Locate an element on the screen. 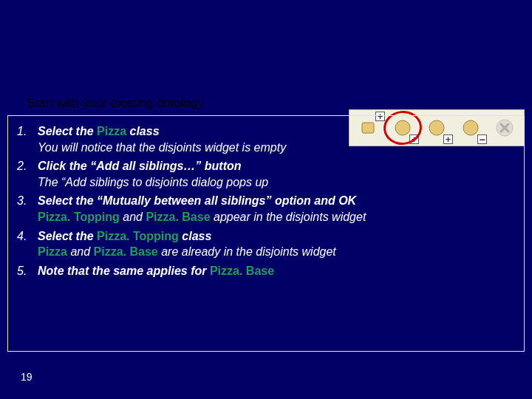 This screenshot has width=532, height=399. step-line2: The “Add siblings to disjoints dialog po… is located at coordinates (153, 182).